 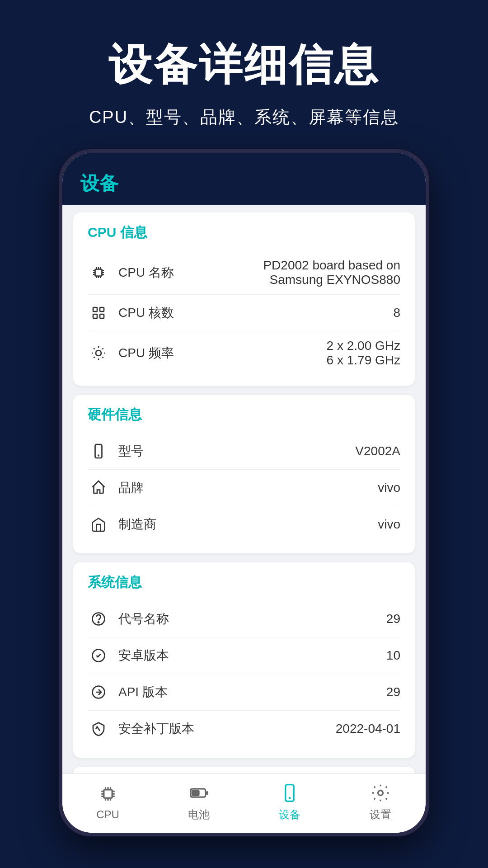 What do you see at coordinates (99, 619) in the screenshot?
I see `codename-icon` at bounding box center [99, 619].